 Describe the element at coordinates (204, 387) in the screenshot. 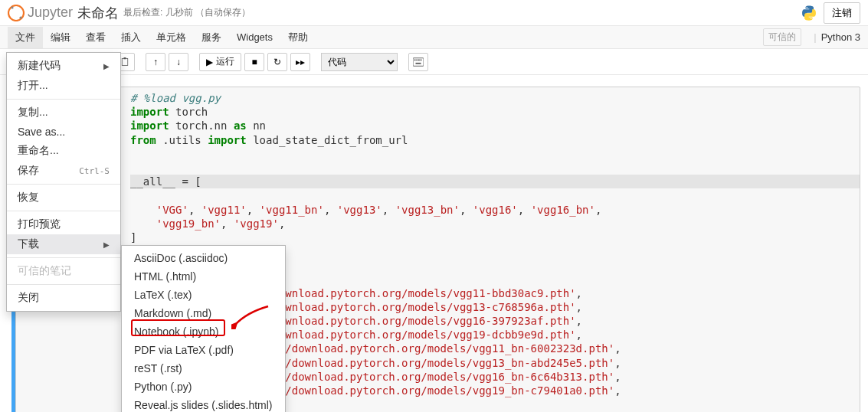

I see `download-python: Python (.py)` at that location.